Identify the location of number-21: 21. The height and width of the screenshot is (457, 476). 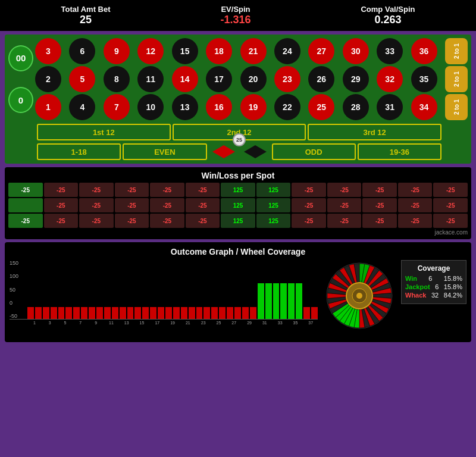
(253, 51).